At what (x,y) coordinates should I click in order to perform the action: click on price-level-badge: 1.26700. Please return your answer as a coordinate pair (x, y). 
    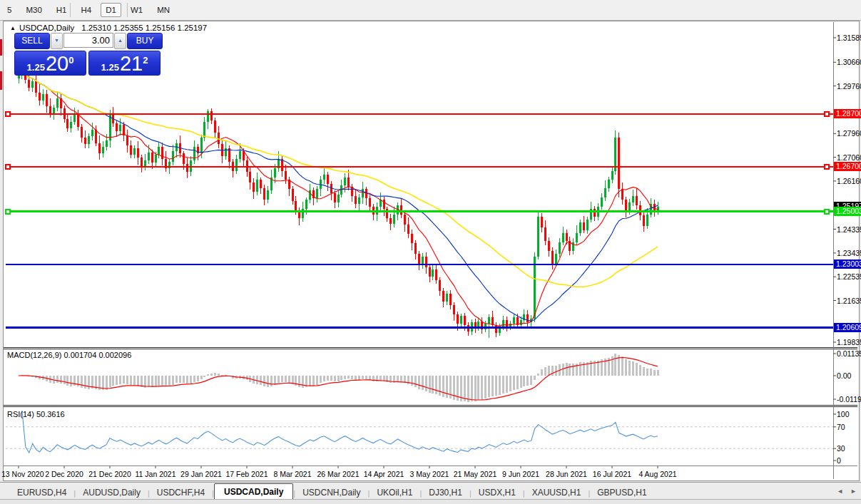
    Looking at the image, I should click on (847, 167).